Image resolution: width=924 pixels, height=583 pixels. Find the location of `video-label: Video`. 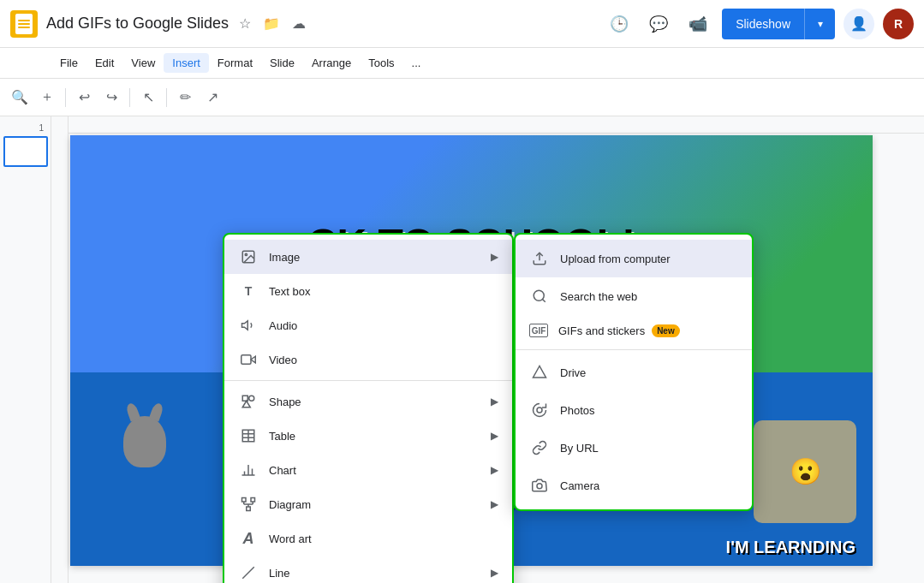

video-label: Video is located at coordinates (384, 360).